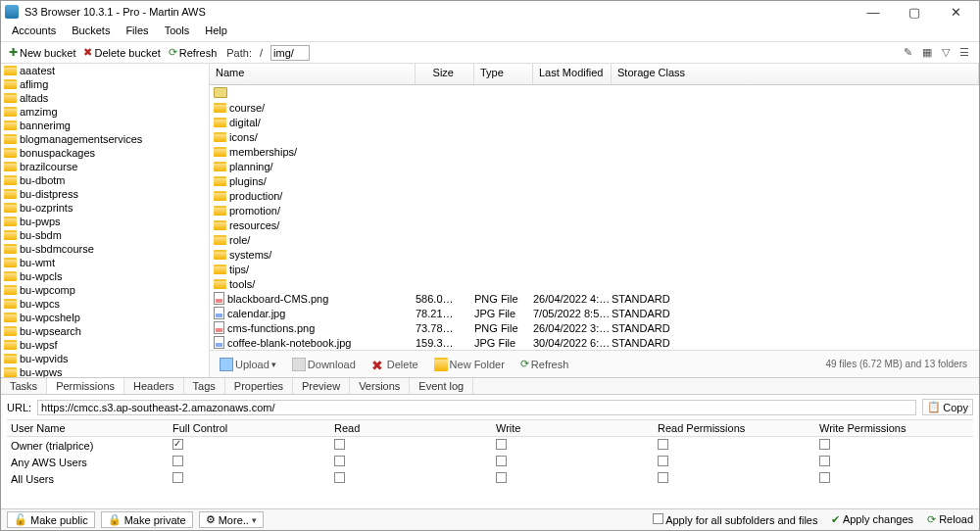  I want to click on new-bucket-button: ✚New bucket, so click(42, 53).